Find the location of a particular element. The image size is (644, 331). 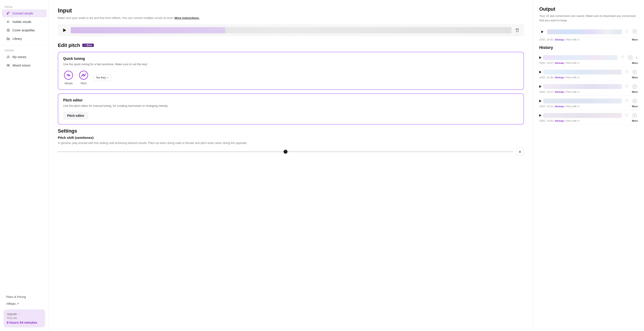

plans-pricing-label: Plans & Pricing is located at coordinates (16, 297).